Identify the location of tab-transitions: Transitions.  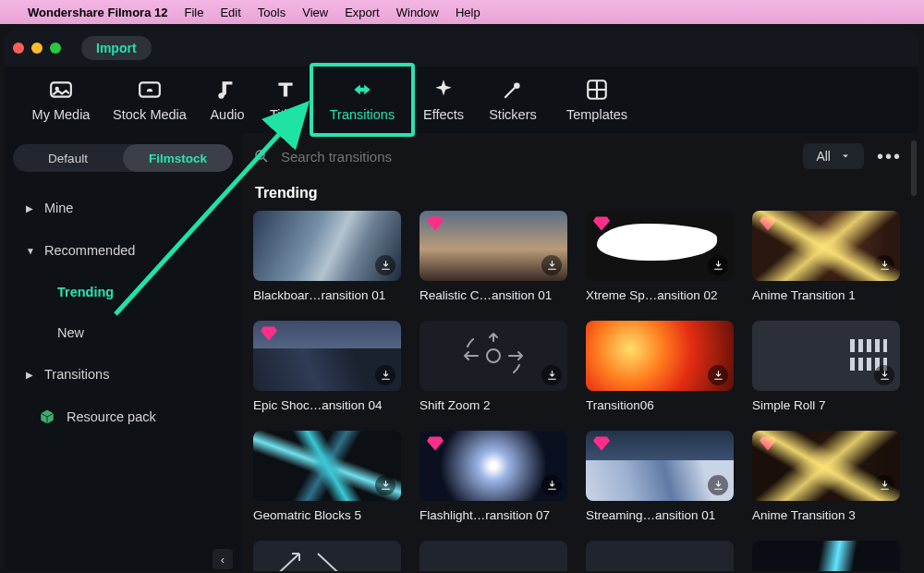
(362, 99).